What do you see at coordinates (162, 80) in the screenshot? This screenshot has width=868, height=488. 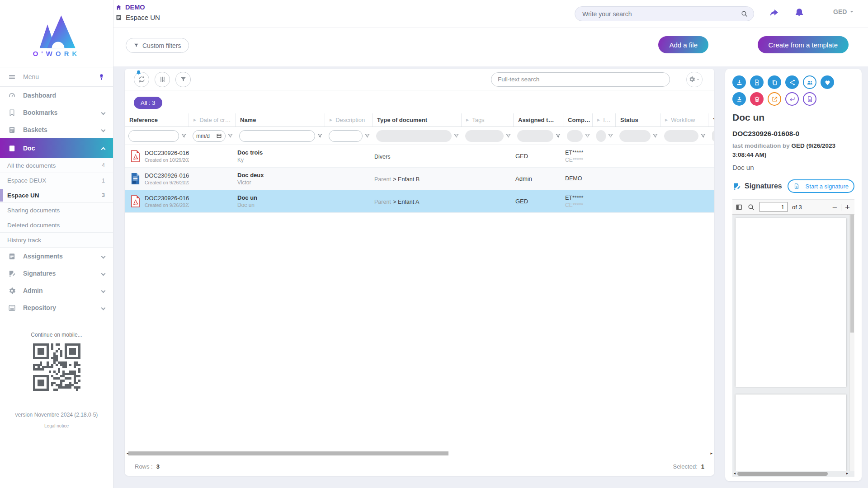 I see `columns-button` at bounding box center [162, 80].